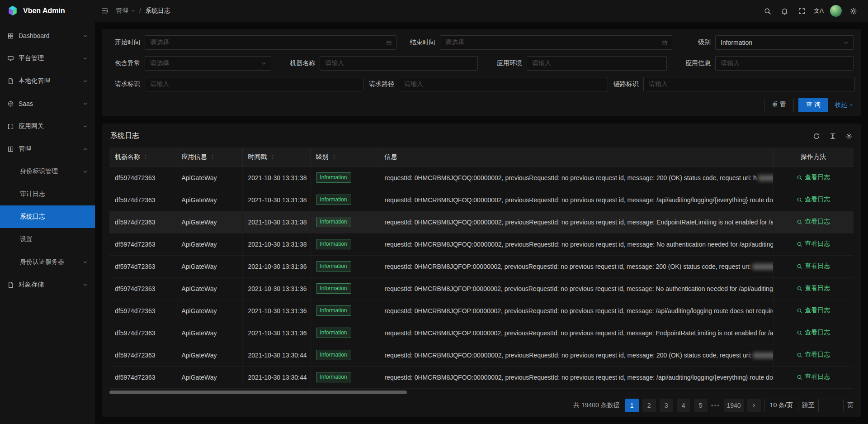 The width and height of the screenshot is (868, 424). What do you see at coordinates (767, 11) in the screenshot?
I see `search-button` at bounding box center [767, 11].